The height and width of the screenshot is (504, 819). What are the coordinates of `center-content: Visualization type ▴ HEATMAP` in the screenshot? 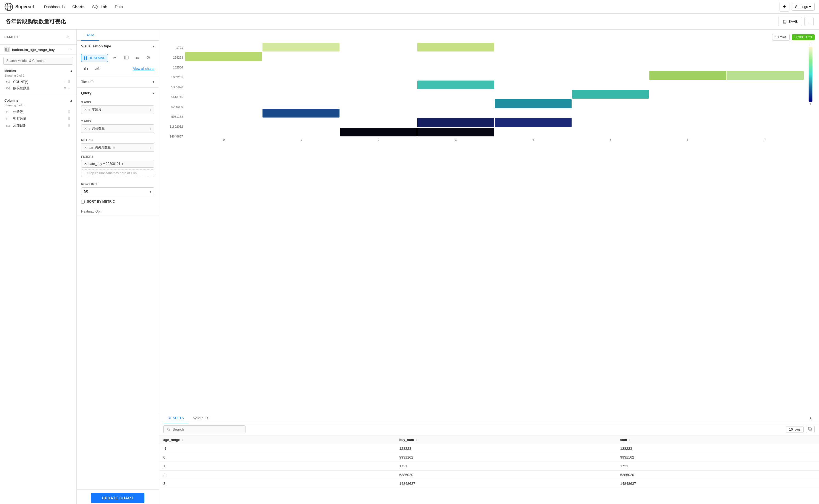 It's located at (118, 265).